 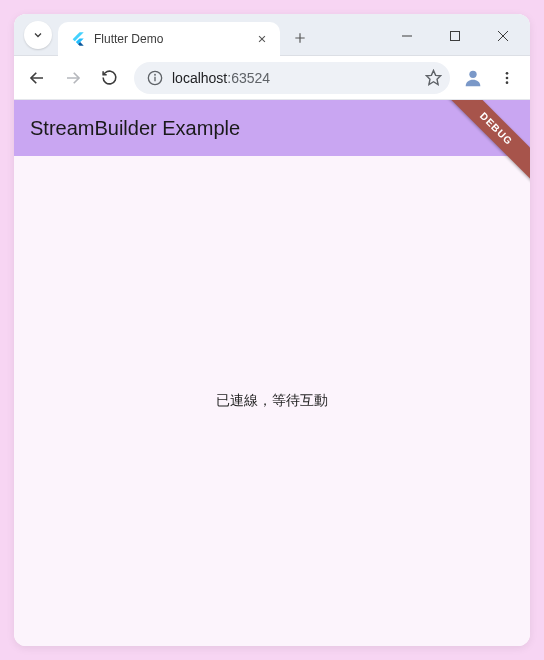 I want to click on url-text: localhost:63524, so click(x=221, y=78).